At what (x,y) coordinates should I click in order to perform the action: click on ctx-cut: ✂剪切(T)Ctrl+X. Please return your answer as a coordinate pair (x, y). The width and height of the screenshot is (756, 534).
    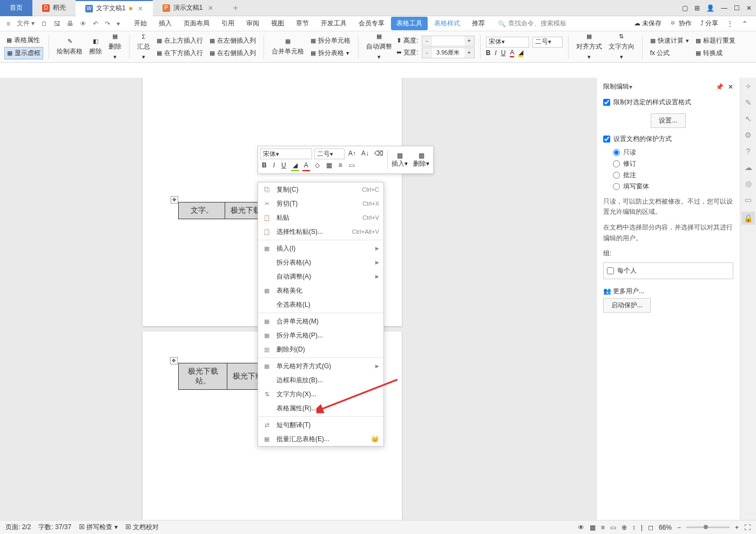
    Looking at the image, I should click on (321, 204).